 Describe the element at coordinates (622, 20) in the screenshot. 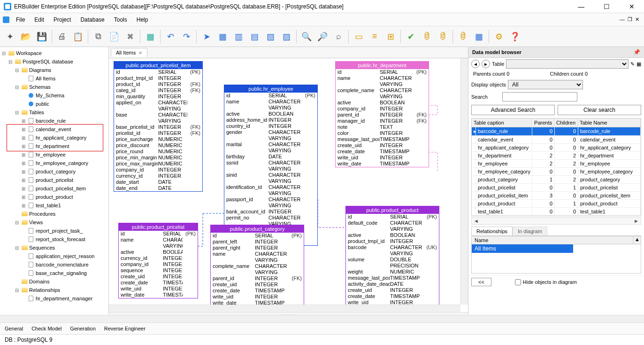

I see `mdi-min-icon: —` at that location.